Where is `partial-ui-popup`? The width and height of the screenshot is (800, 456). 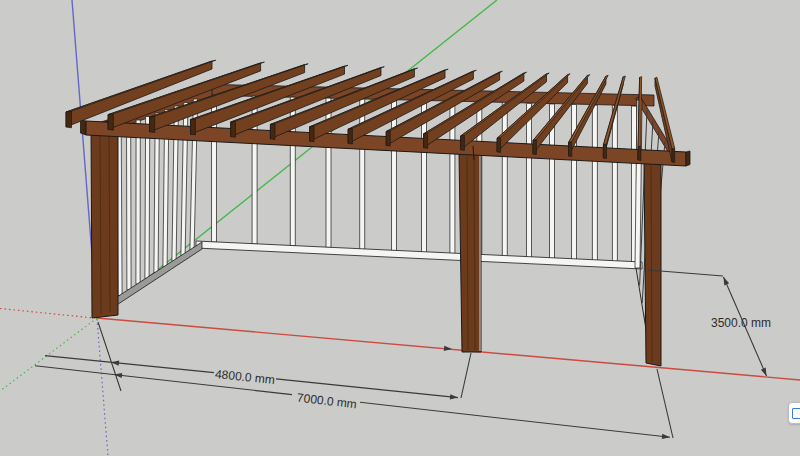
partial-ui-popup is located at coordinates (794, 413).